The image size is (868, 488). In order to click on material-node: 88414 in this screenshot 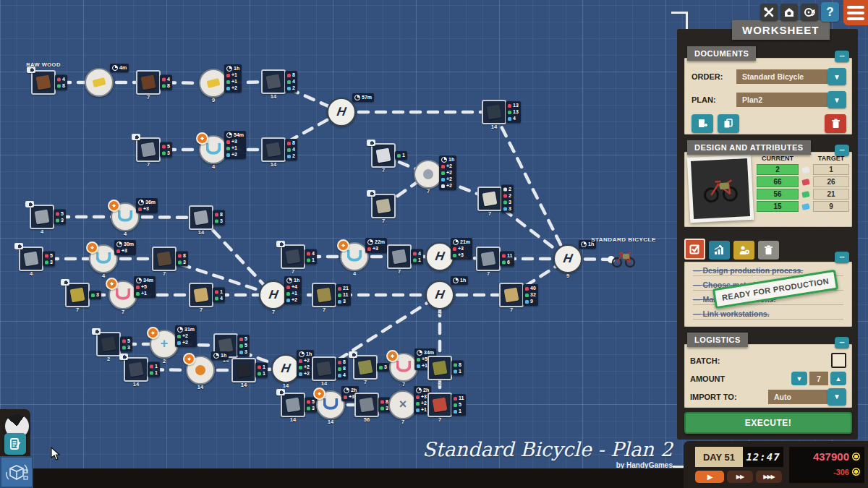, I will do `click(324, 369)`.